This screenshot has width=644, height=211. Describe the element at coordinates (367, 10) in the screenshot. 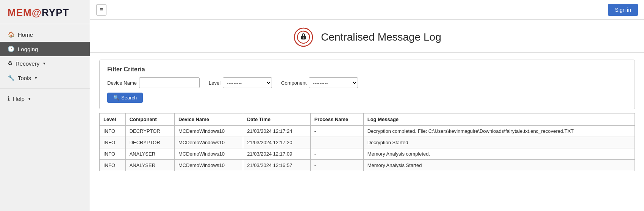

I see `topbar: ≡ Sign in` at that location.